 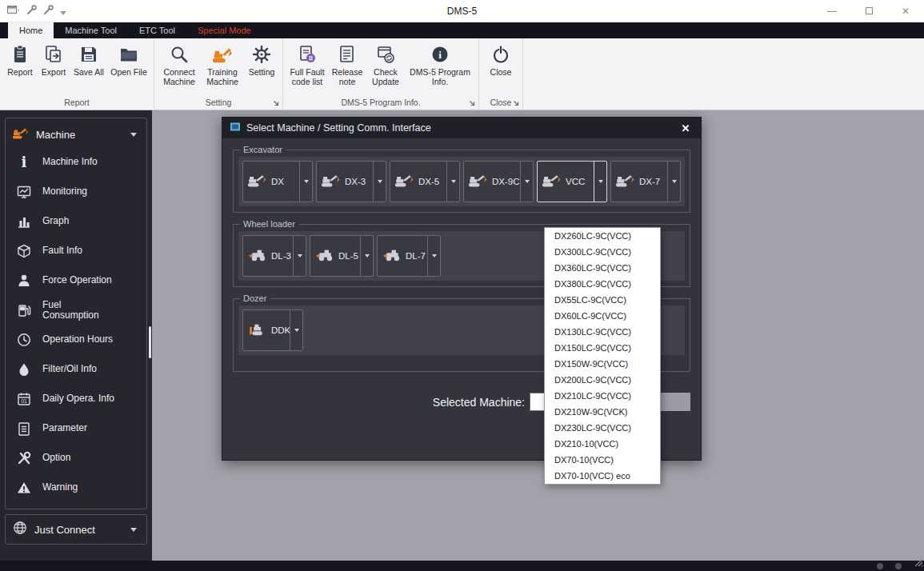 What do you see at coordinates (347, 69) in the screenshot?
I see `release-note-button: Release note` at bounding box center [347, 69].